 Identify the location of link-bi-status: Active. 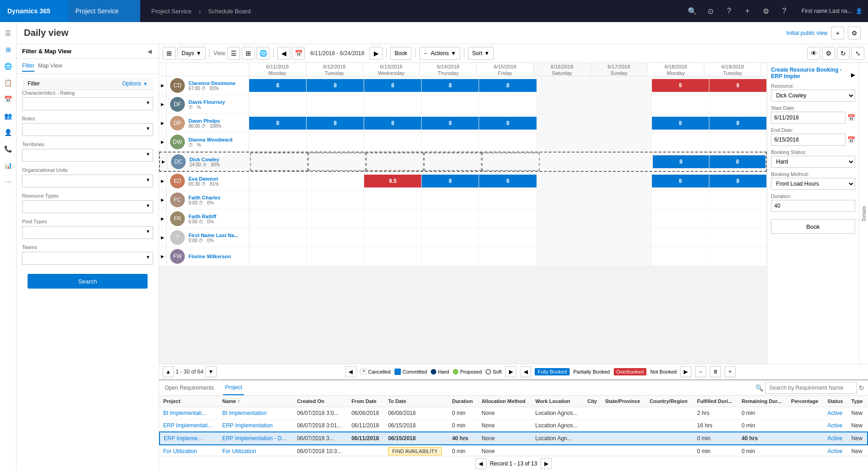
(835, 413).